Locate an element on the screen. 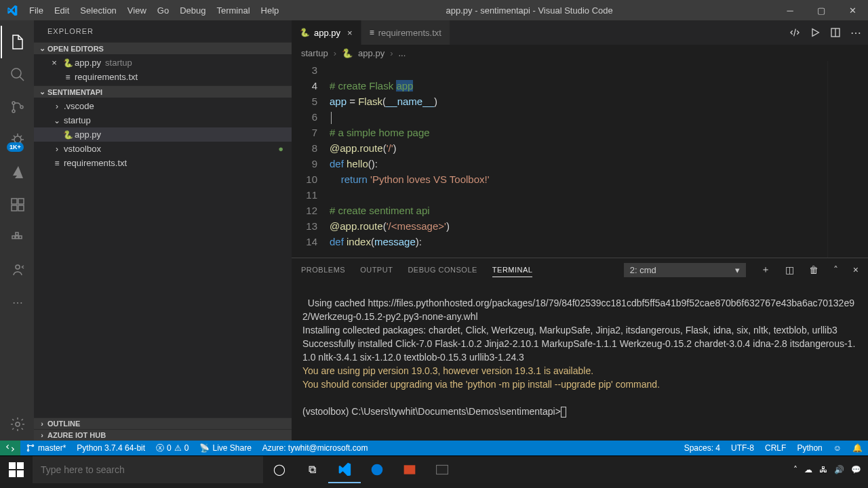 The width and height of the screenshot is (868, 488). terminal-select: 2: cmd is located at coordinates (685, 270).